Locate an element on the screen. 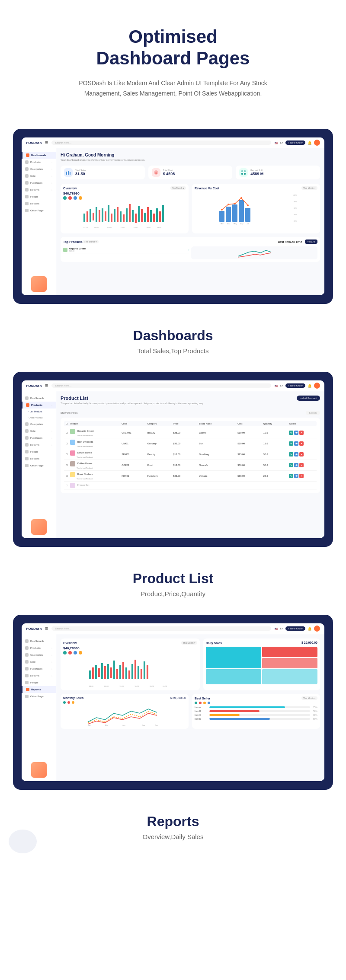 Image resolution: width=346 pixels, height=980 pixels. row5-view-btn: 👁 is located at coordinates (296, 476).